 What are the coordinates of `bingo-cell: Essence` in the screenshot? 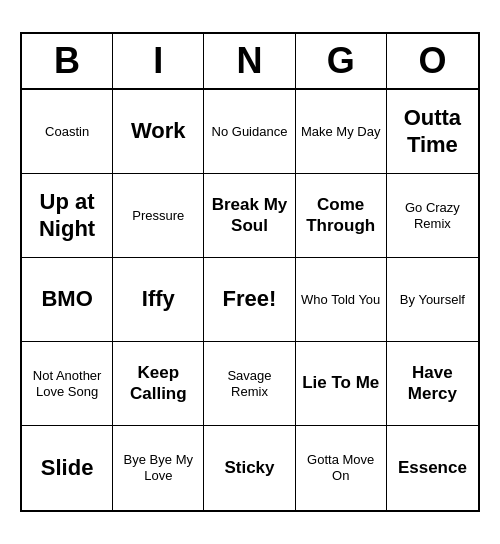 It's located at (432, 468).